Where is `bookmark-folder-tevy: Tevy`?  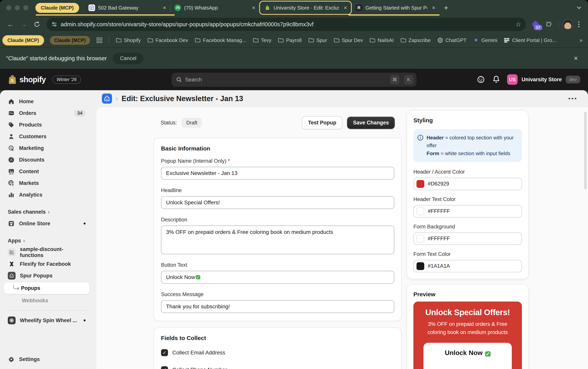 bookmark-folder-tevy: Tevy is located at coordinates (262, 41).